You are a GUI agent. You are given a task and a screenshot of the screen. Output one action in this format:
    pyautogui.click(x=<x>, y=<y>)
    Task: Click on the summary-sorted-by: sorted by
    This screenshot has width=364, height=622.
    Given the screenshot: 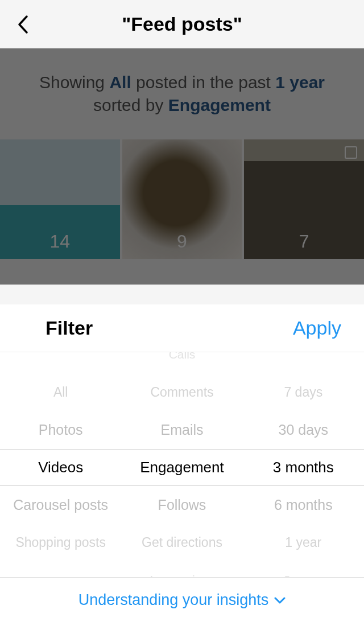 What is the action you would take?
    pyautogui.click(x=129, y=105)
    